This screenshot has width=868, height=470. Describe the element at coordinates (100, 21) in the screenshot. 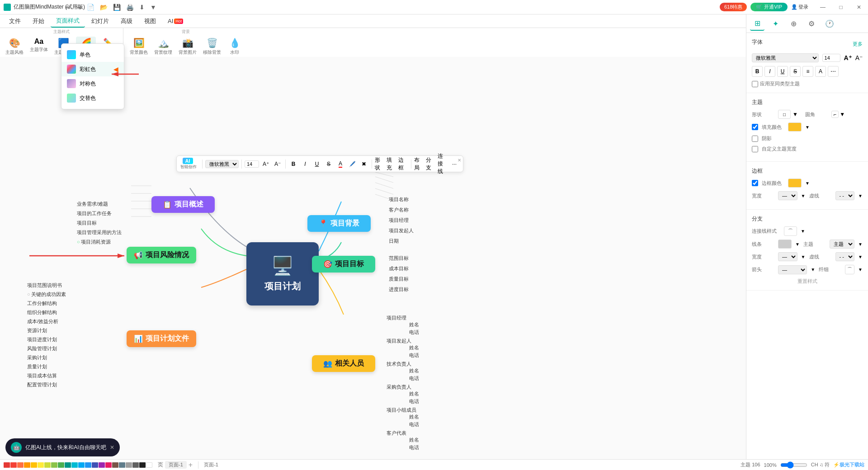

I see `menu-slideshow: 幻灯片` at that location.